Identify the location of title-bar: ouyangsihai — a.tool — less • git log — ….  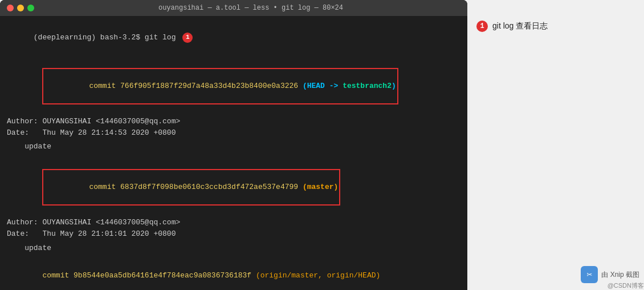
(234, 8).